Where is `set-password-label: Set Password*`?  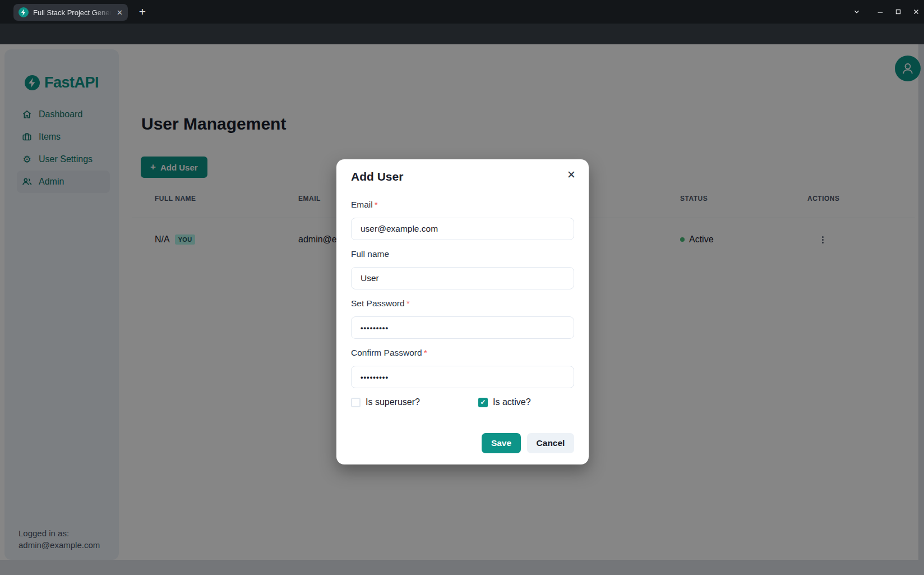 set-password-label: Set Password* is located at coordinates (463, 305).